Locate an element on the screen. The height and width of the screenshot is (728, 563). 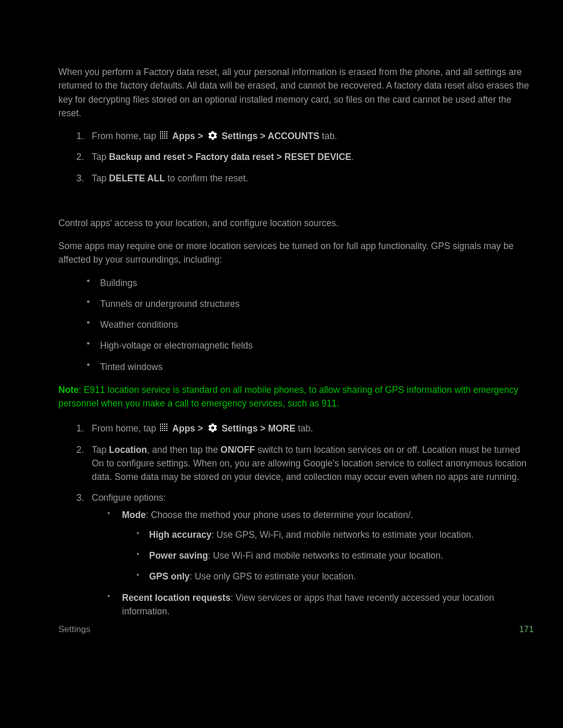
loc-step-3: Configure options: Mode: Choose the meth… is located at coordinates (310, 554).